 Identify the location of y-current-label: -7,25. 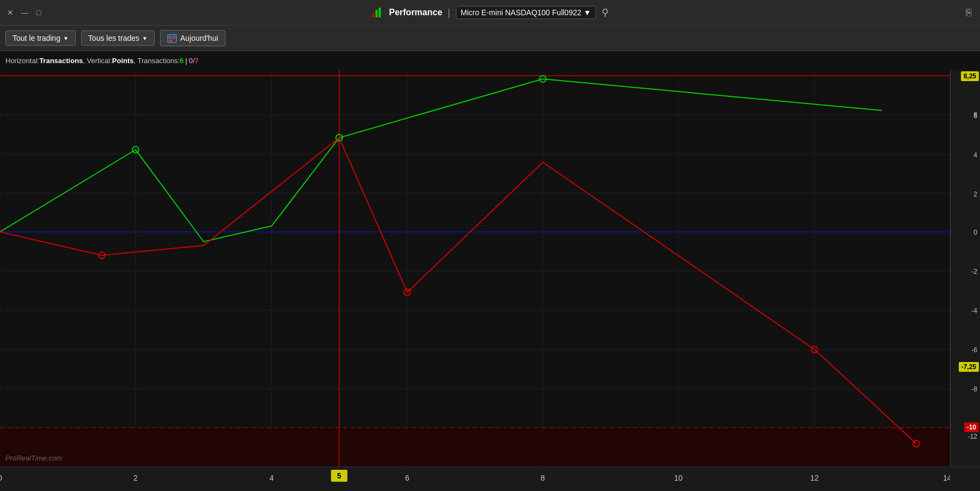
(969, 367).